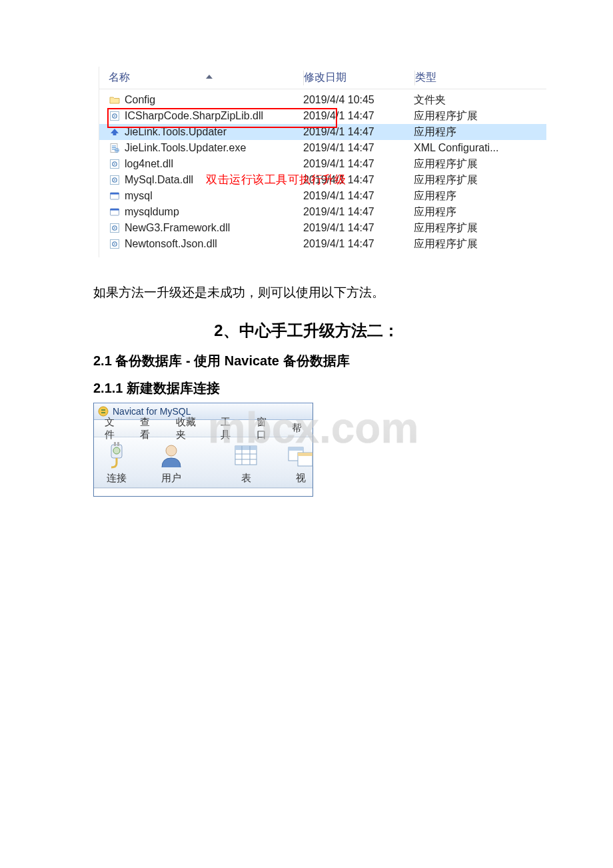 The image size is (613, 868). I want to click on heading-2: 2.1 备份数据库 - 使用 Navicate 备份数据库, so click(306, 361).